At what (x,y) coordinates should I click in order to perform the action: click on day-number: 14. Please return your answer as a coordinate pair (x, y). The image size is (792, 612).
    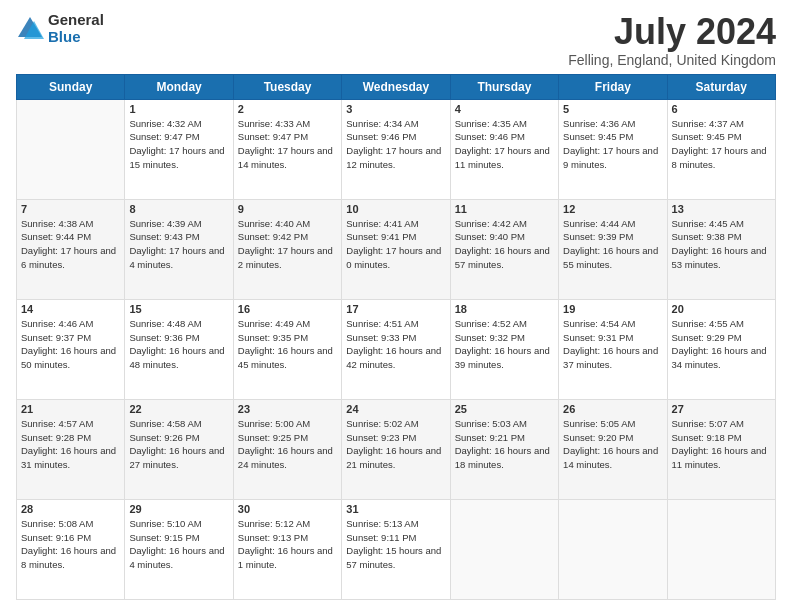
    Looking at the image, I should click on (70, 309).